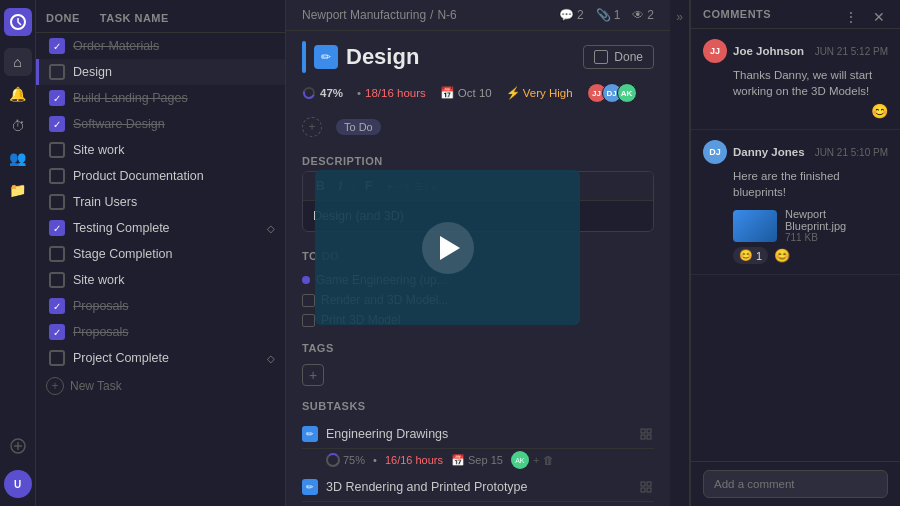 This screenshot has width=900, height=506. Describe the element at coordinates (448, 248) in the screenshot. I see `play-button` at that location.